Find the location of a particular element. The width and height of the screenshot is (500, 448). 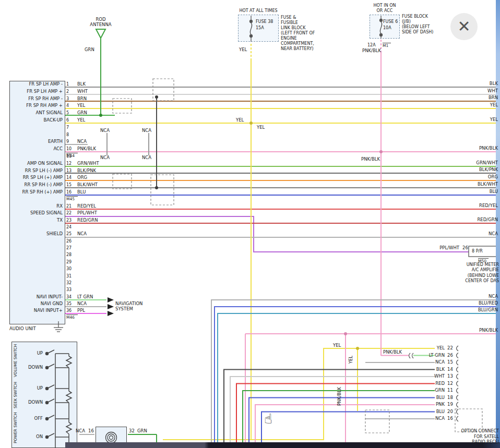

m50-note-line: CENTER OF DAS is located at coordinates (475, 281).